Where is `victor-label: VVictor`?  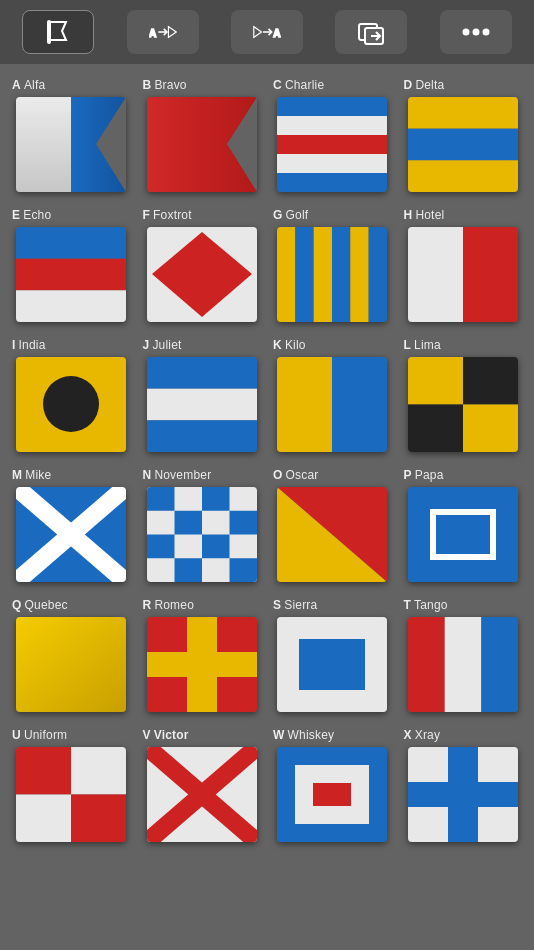
victor-label: VVictor is located at coordinates (166, 735).